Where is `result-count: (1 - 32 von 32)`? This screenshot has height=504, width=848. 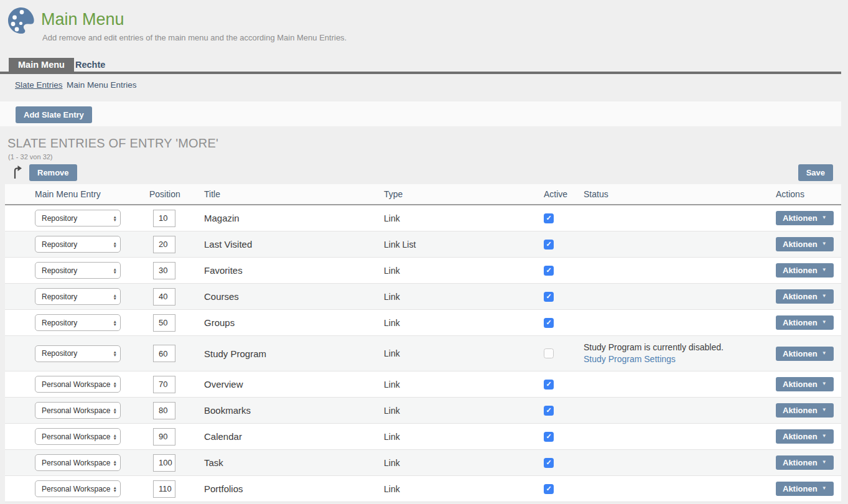
result-count: (1 - 32 von 32) is located at coordinates (30, 157).